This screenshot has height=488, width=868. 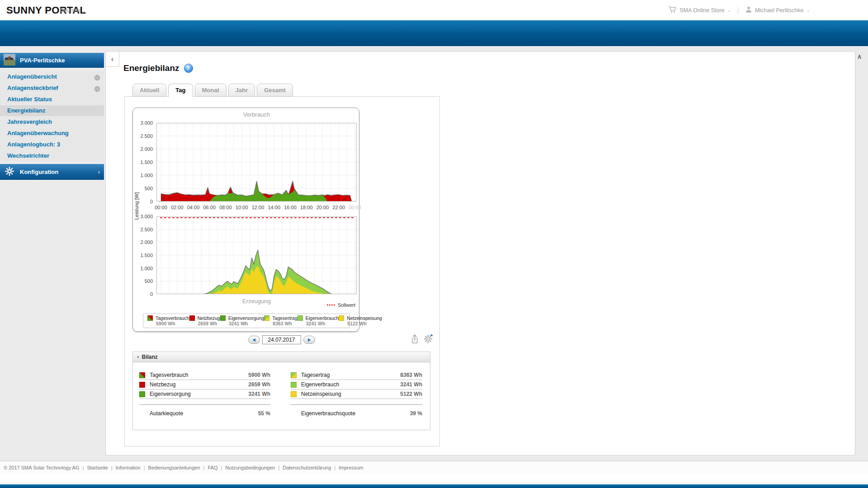 What do you see at coordinates (39, 172) in the screenshot?
I see `konfiguration-label: Konfiguration` at bounding box center [39, 172].